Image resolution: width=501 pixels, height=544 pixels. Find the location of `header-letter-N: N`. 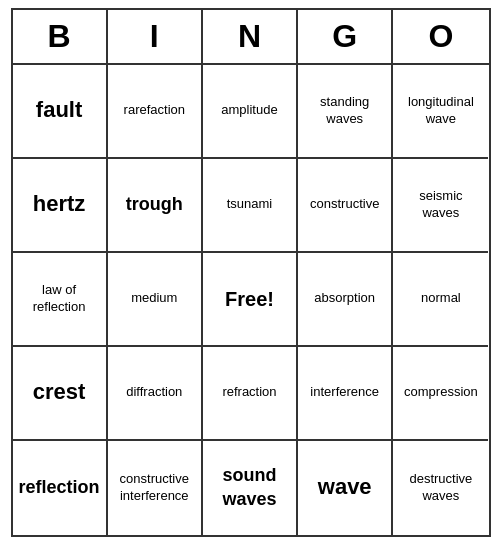

header-letter-N: N is located at coordinates (250, 36).